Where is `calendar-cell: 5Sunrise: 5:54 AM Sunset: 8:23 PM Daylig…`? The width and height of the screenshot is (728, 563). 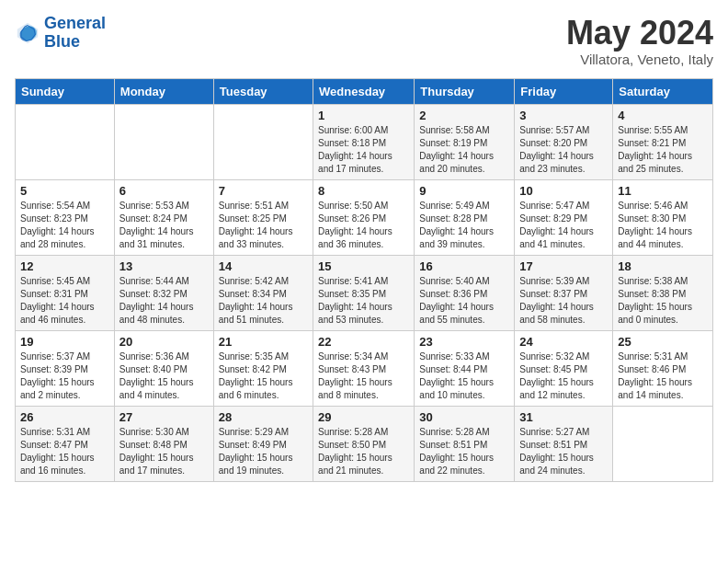 calendar-cell: 5Sunrise: 5:54 AM Sunset: 8:23 PM Daylig… is located at coordinates (65, 217).